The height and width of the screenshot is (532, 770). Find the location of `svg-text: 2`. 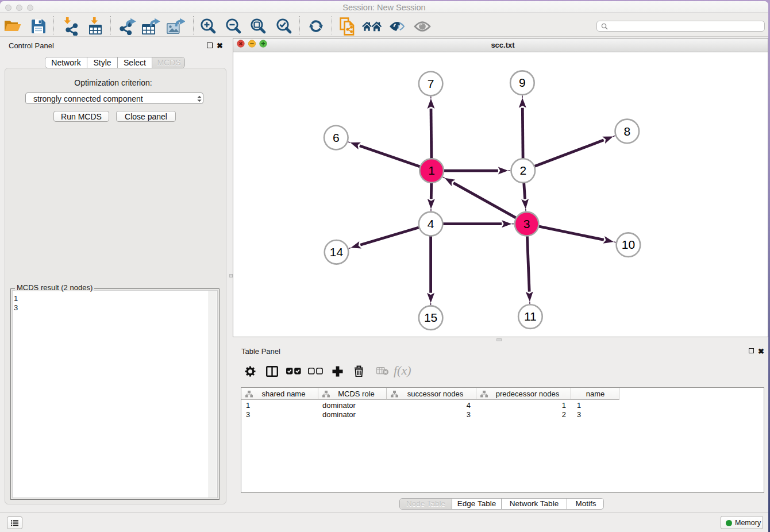

svg-text: 2 is located at coordinates (523, 170).